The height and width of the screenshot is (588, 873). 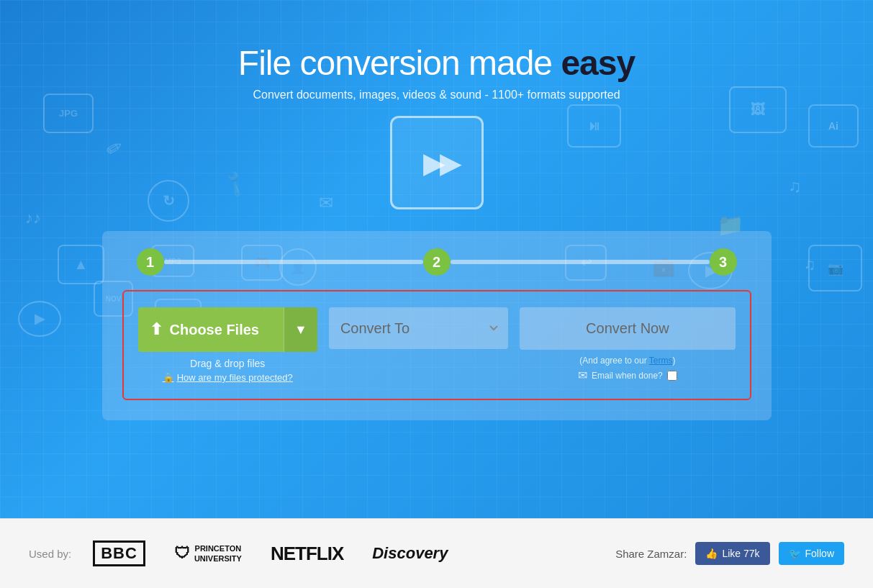 I want to click on choose-files-btn-wrapper: ⬆ Choose Files ▼, so click(x=227, y=330).